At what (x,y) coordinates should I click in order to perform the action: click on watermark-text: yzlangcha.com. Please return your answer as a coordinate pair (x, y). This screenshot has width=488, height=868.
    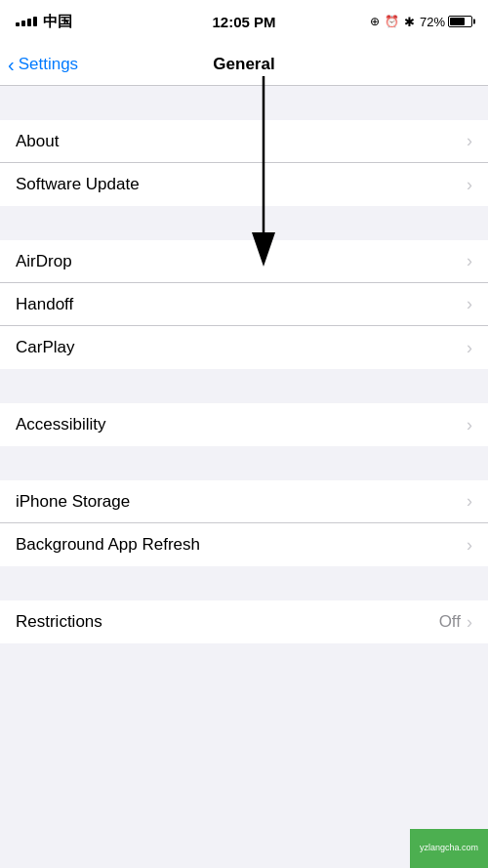
    Looking at the image, I should click on (449, 848).